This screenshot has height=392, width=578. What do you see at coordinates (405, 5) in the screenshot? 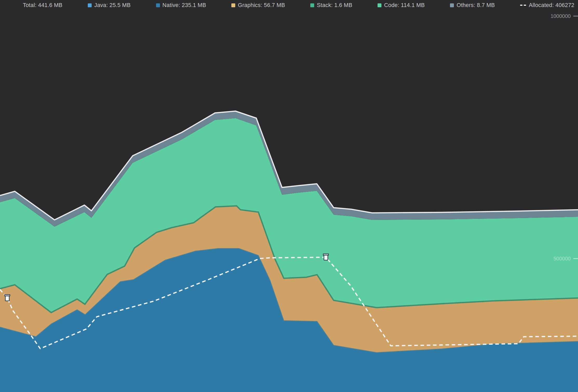
I see `legend-item-label: Code: 114.1 MB` at bounding box center [405, 5].